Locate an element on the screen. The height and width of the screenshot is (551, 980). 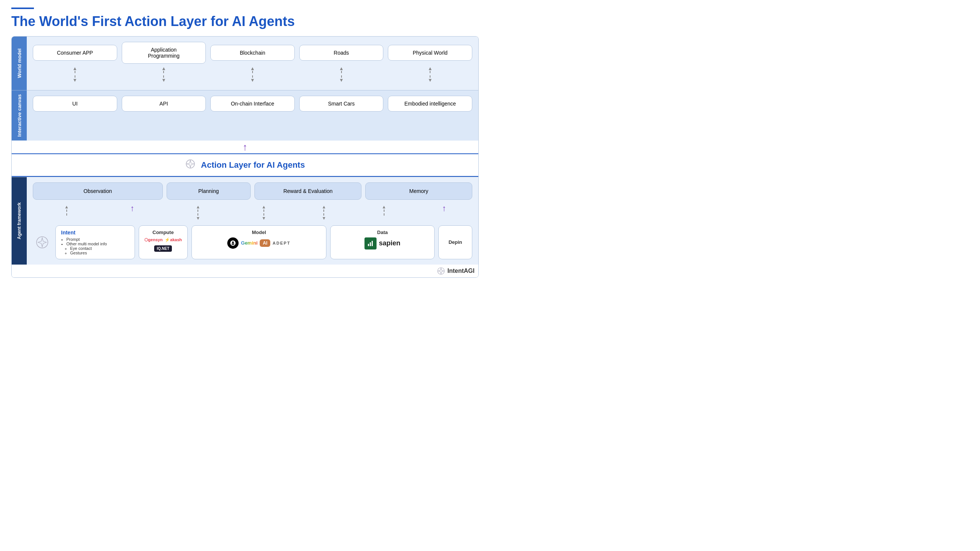
logo-akash: ⚡akash is located at coordinates (173, 240).